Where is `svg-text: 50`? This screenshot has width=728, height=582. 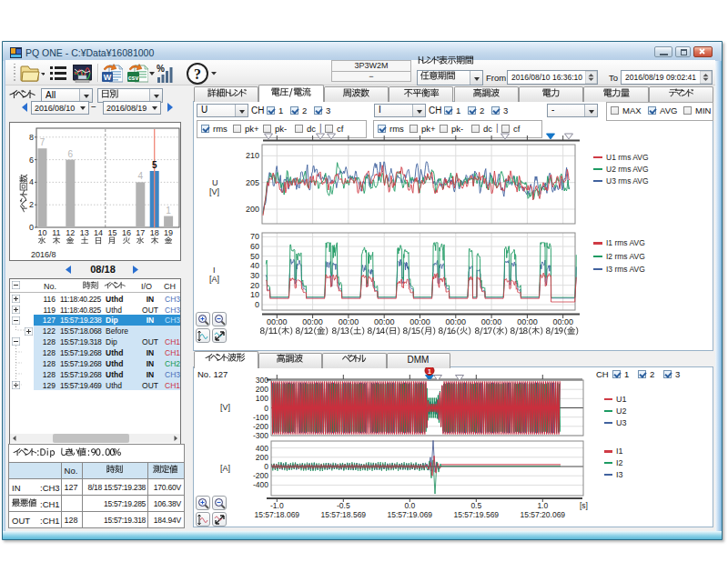
svg-text: 50 is located at coordinates (255, 256).